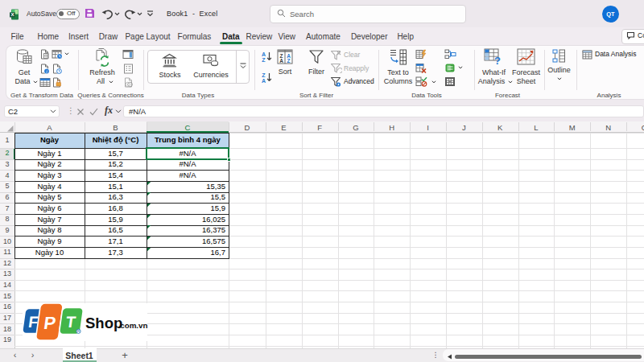  Describe the element at coordinates (134, 325) in the screenshot. I see `svg-text: .com.vn` at that location.